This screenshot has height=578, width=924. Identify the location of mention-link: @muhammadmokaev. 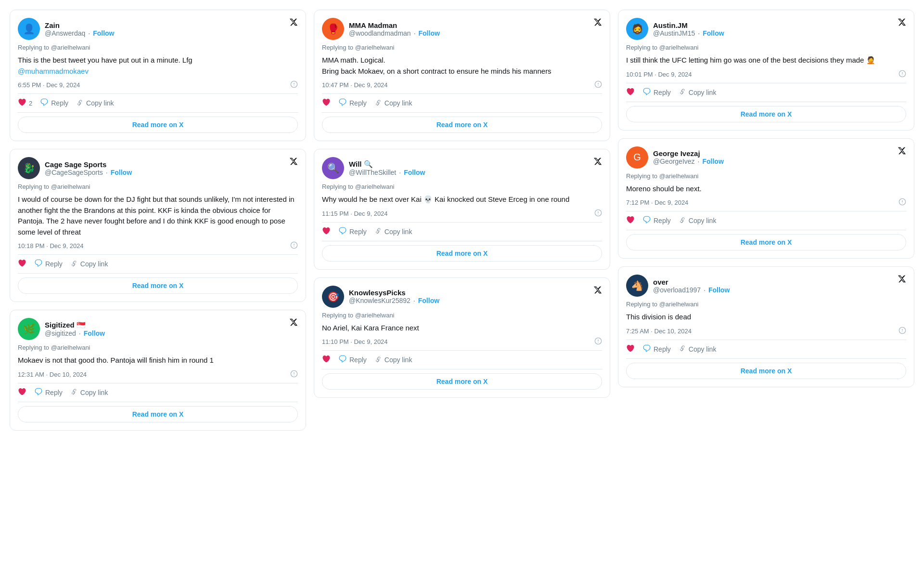
(53, 71).